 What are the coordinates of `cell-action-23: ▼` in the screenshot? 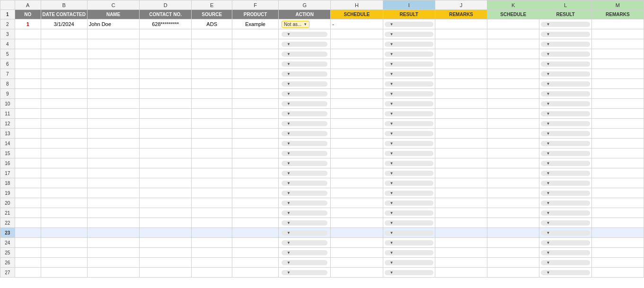 It's located at (305, 233).